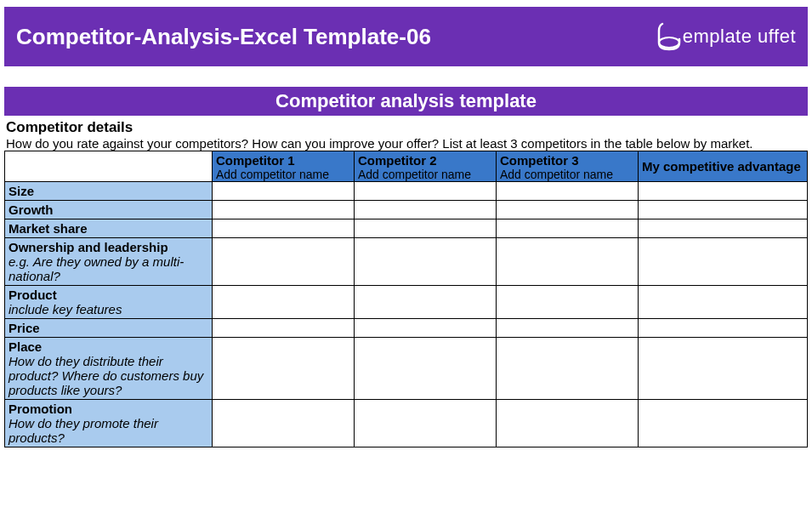  Describe the element at coordinates (723, 167) in the screenshot. I see `column-header-advantage: My competitive advantage` at that location.